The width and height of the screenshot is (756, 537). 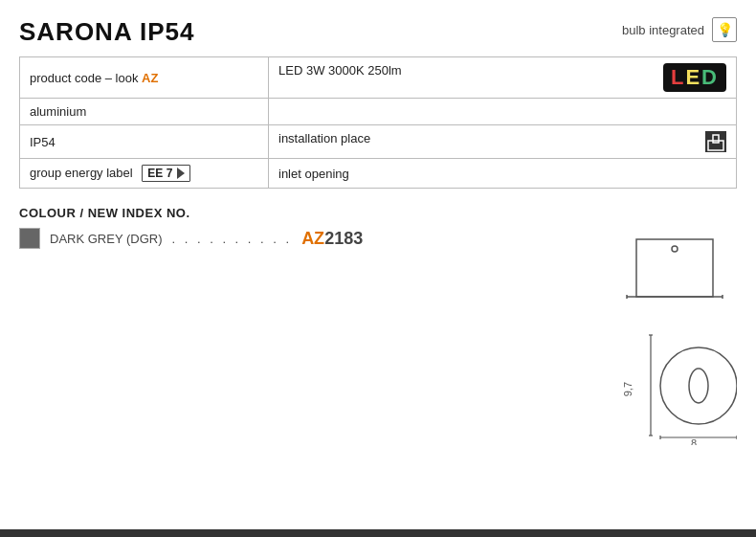 I want to click on led-letter-L: L, so click(x=678, y=77).